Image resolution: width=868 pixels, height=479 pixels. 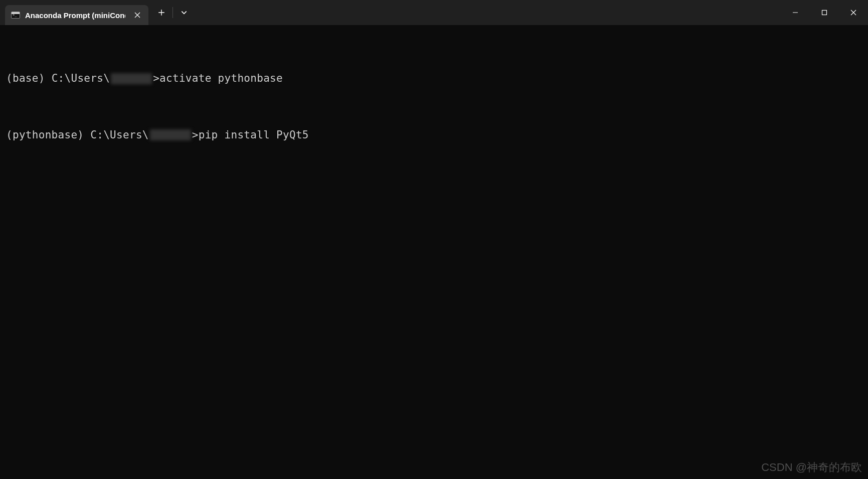 I want to click on command-text: pip install PyQt5, so click(x=254, y=135).